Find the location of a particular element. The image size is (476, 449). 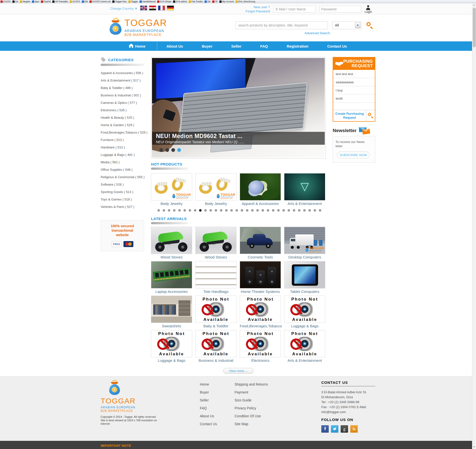

carousel-dot-active is located at coordinates (179, 150).